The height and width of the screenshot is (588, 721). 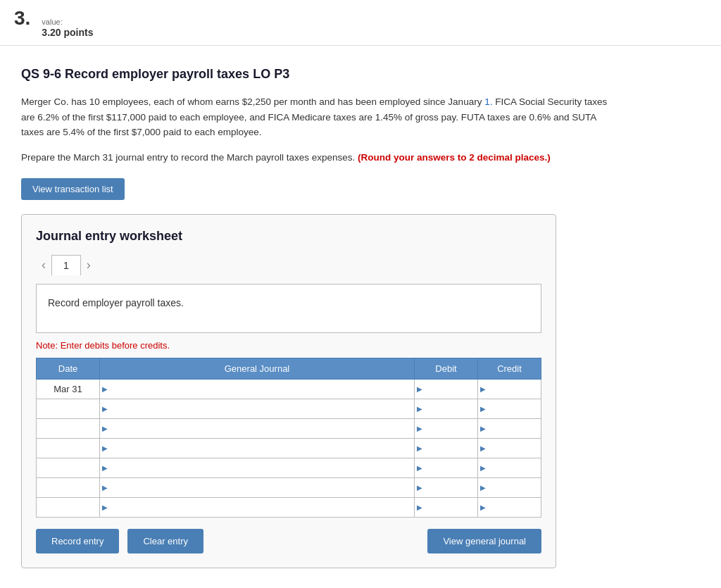 I want to click on credit-cell-0: ▶, so click(x=510, y=389).